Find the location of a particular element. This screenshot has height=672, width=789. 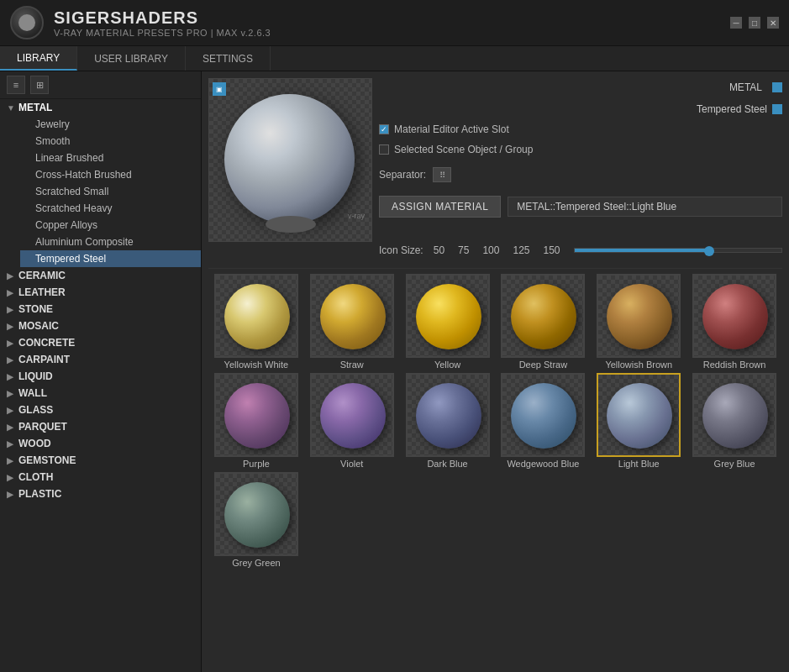

material-editor-checkbox: ✓ is located at coordinates (384, 129).